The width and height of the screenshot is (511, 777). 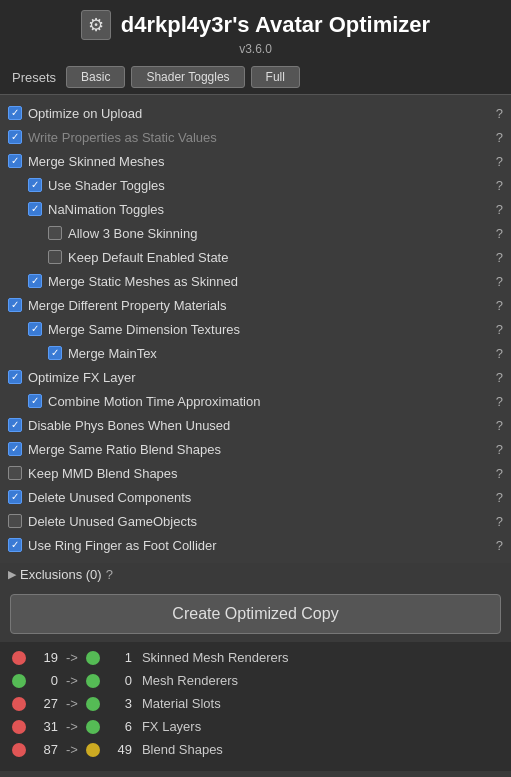 What do you see at coordinates (15, 137) in the screenshot?
I see `checkbox-write-properties` at bounding box center [15, 137].